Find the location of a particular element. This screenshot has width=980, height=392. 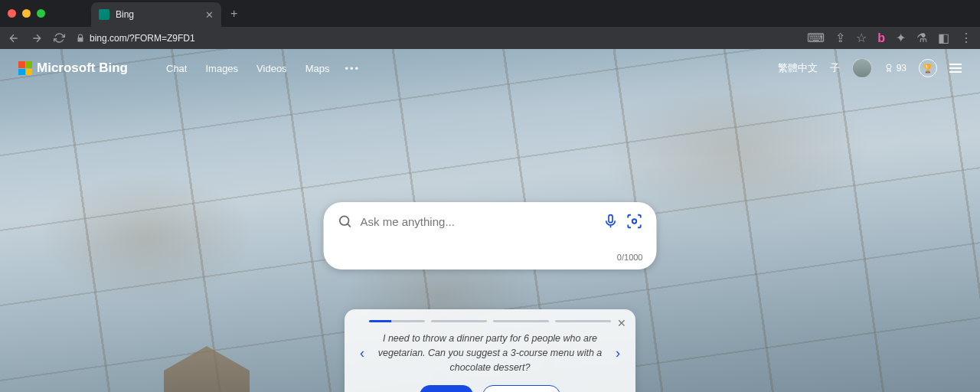

logo-text: Microsoft Bing is located at coordinates (83, 68).